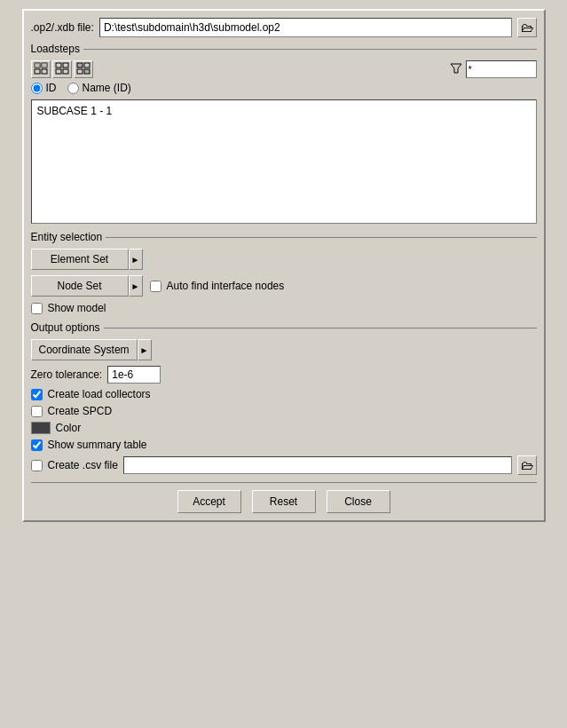 This screenshot has width=567, height=728. What do you see at coordinates (69, 428) in the screenshot?
I see `color-label: Color` at bounding box center [69, 428].